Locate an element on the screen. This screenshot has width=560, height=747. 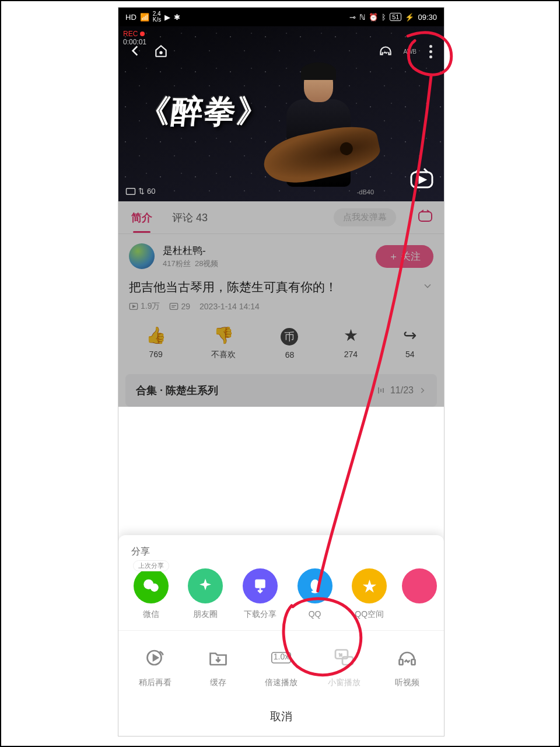
battery-icon: 51 is located at coordinates (396, 17).